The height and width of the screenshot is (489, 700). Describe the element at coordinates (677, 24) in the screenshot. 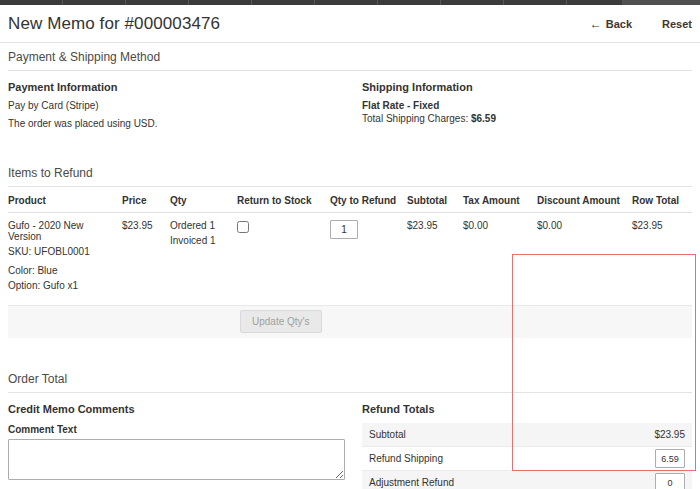

I see `reset-button: Reset` at that location.